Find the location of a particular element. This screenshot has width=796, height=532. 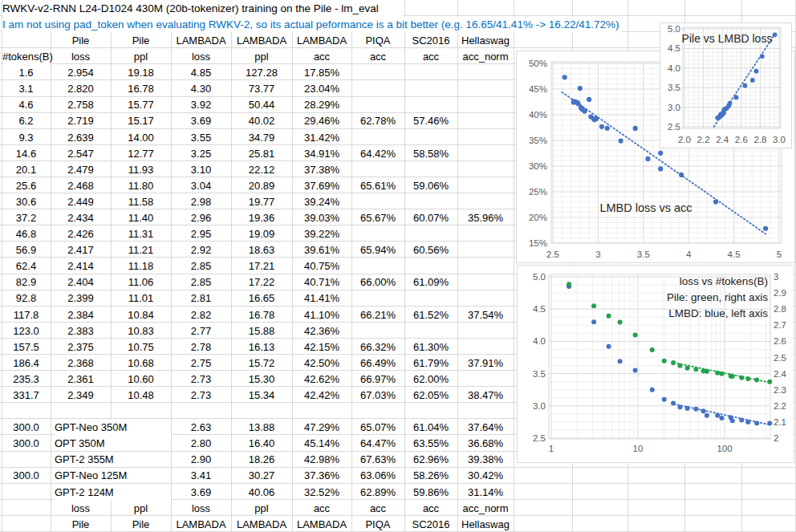

cell: 11.21 is located at coordinates (141, 250).